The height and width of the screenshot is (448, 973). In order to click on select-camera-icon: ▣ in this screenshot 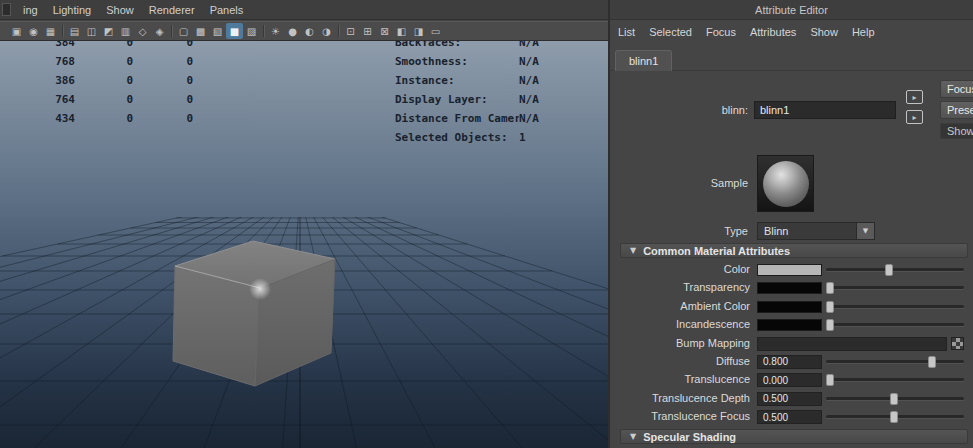, I will do `click(16, 31)`.